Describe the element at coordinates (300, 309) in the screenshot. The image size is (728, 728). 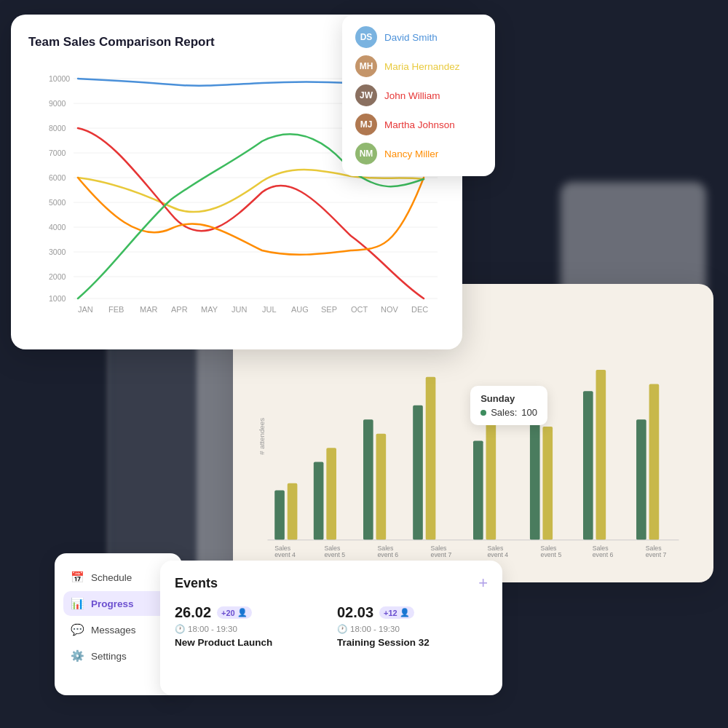
I see `svg-text: AUG` at that location.